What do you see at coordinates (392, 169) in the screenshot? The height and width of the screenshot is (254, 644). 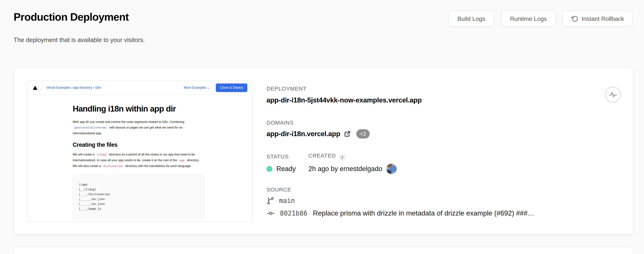 I see `creator-avatar` at bounding box center [392, 169].